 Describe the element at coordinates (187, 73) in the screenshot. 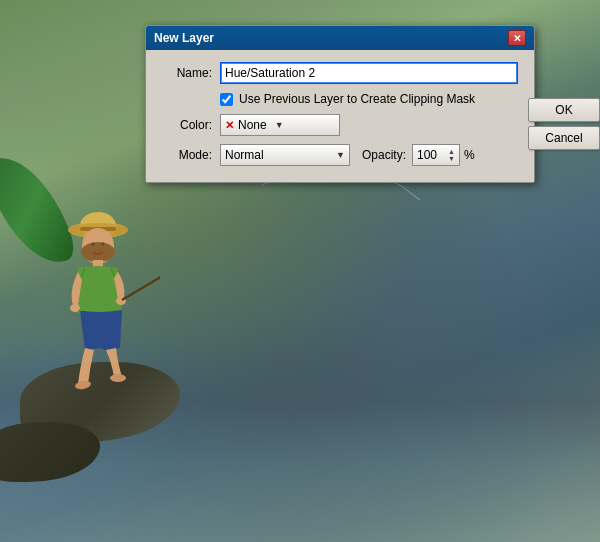

I see `name-label: Name:` at that location.